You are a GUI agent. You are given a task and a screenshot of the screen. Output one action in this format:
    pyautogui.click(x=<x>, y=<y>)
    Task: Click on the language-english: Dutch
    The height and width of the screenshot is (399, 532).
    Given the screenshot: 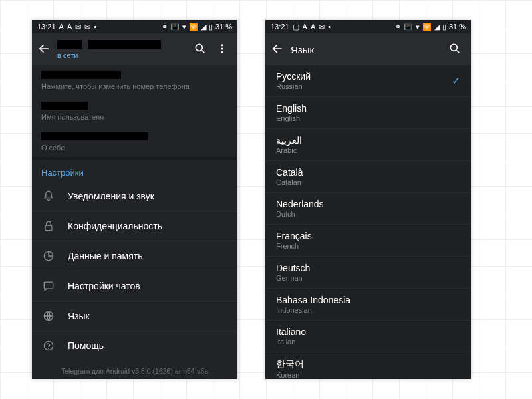 What is the action you would take?
    pyautogui.click(x=300, y=214)
    